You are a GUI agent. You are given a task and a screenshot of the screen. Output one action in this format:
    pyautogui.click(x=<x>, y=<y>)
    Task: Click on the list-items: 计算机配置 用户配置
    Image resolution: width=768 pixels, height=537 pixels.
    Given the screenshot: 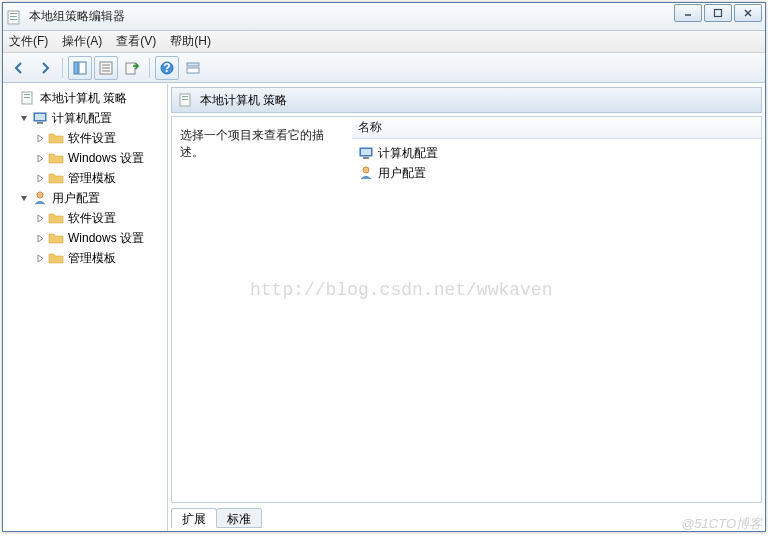 What is the action you would take?
    pyautogui.click(x=556, y=163)
    